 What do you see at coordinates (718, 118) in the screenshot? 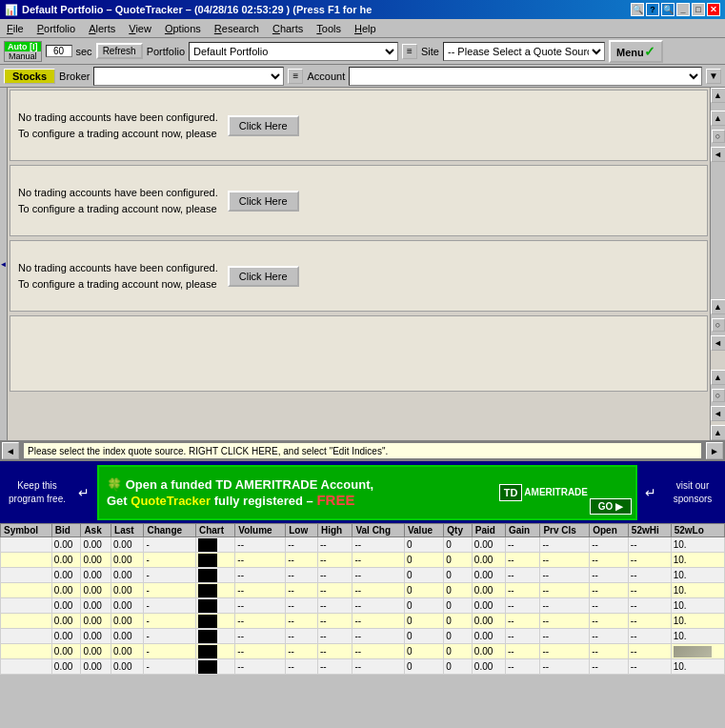
I see `scroll-up-small: ▲` at bounding box center [718, 118].